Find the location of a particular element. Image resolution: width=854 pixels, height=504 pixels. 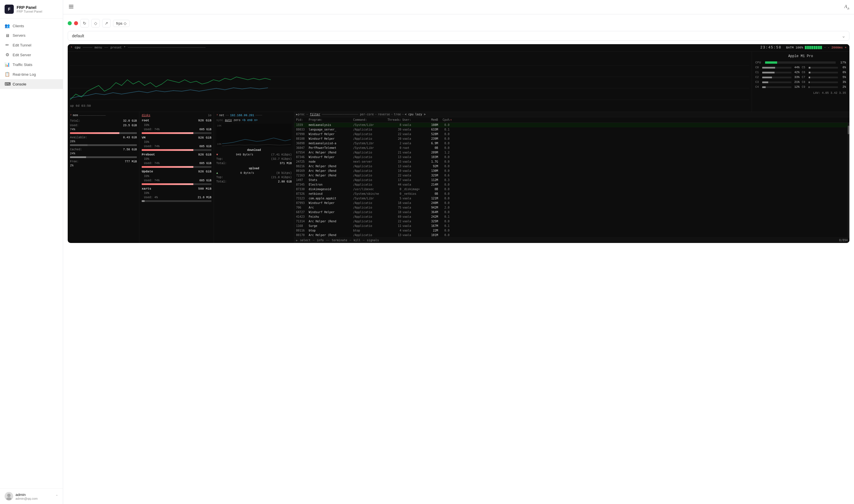

proc-kill-btn: kill is located at coordinates (357, 240).